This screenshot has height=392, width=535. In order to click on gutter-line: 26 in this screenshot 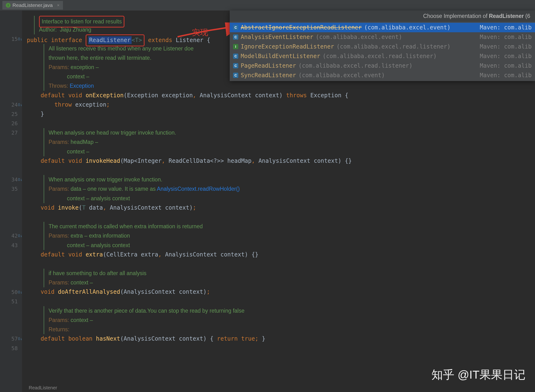, I will do `click(11, 123)`.